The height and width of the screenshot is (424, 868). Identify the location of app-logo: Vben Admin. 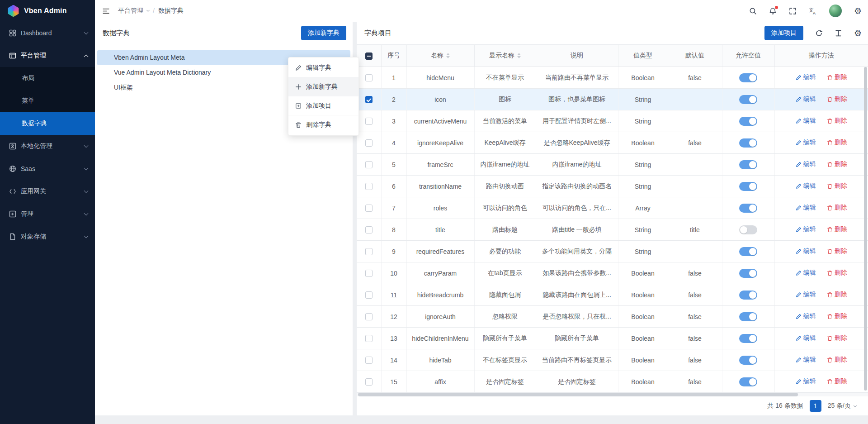
(47, 11).